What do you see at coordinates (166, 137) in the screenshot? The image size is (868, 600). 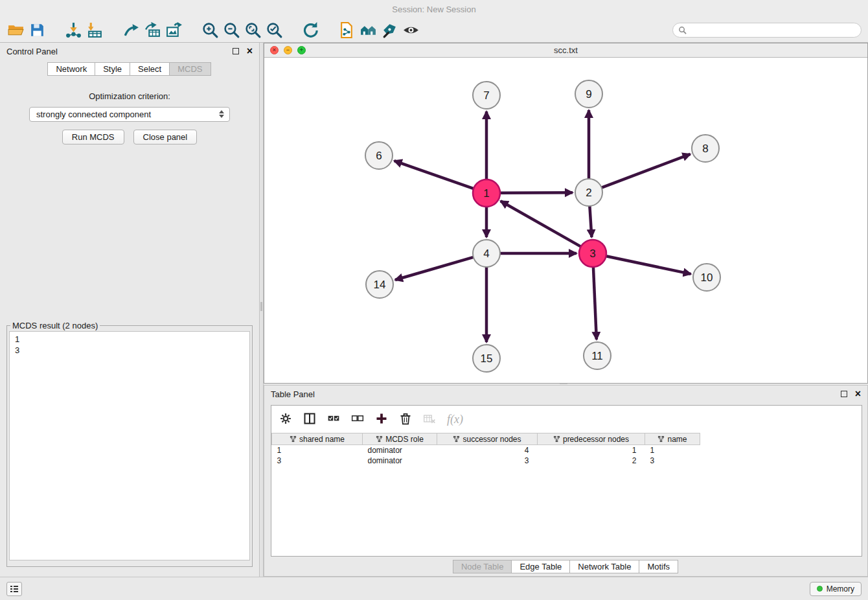 I see `close-panel-button: Close panel` at bounding box center [166, 137].